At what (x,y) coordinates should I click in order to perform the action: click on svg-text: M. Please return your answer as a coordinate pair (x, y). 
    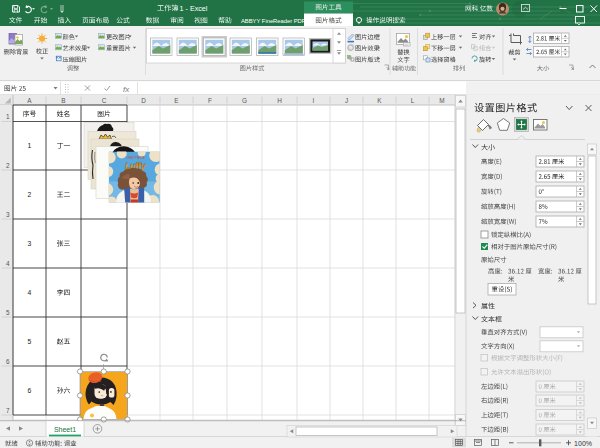
    Looking at the image, I should click on (442, 100).